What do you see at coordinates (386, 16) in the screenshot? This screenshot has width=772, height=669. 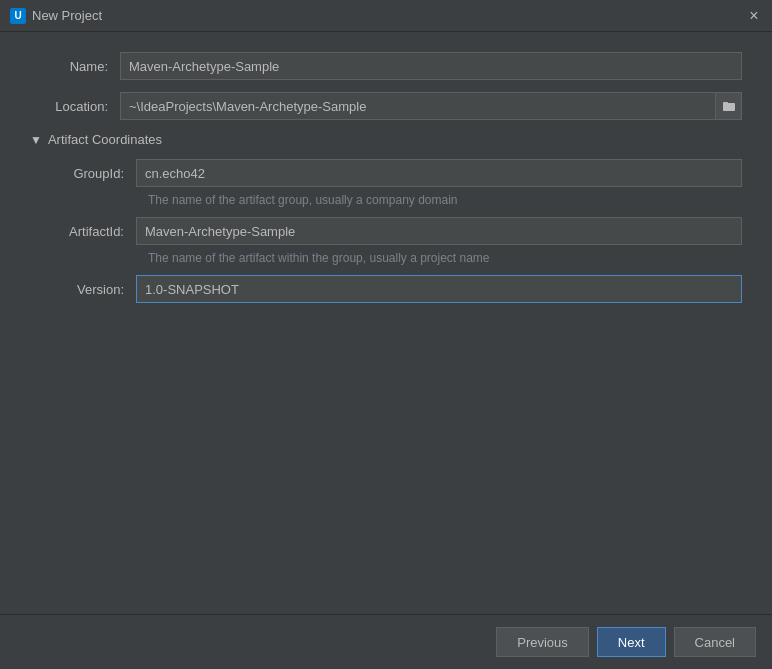 I see `title-bar: U New Project ×` at bounding box center [386, 16].